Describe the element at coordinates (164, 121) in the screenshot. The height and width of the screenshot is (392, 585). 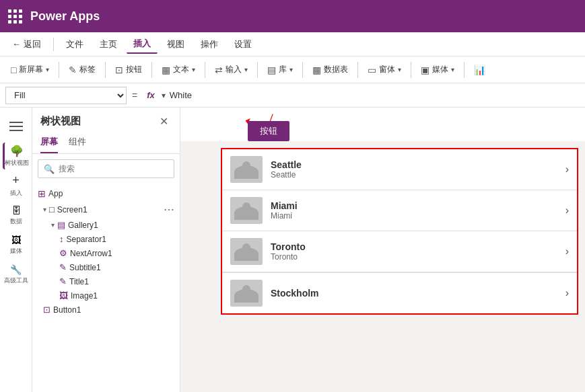
I see `tree-panel-close-button: ✕` at that location.